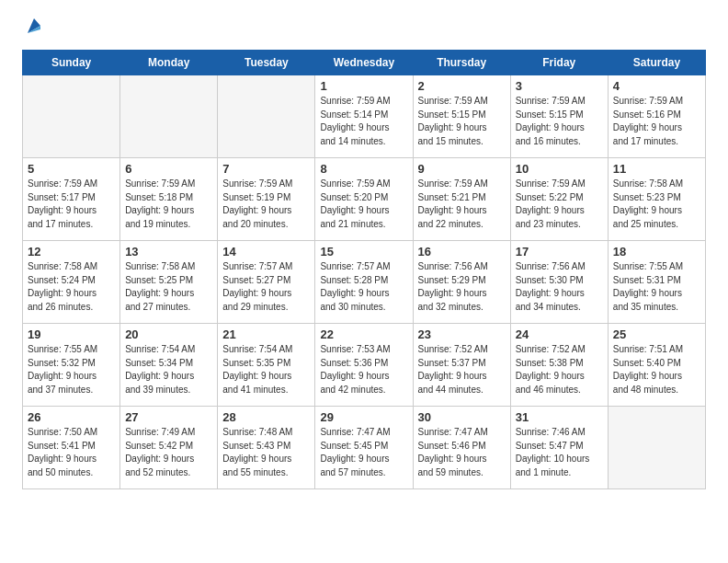  What do you see at coordinates (656, 169) in the screenshot?
I see `day-number: 11` at bounding box center [656, 169].